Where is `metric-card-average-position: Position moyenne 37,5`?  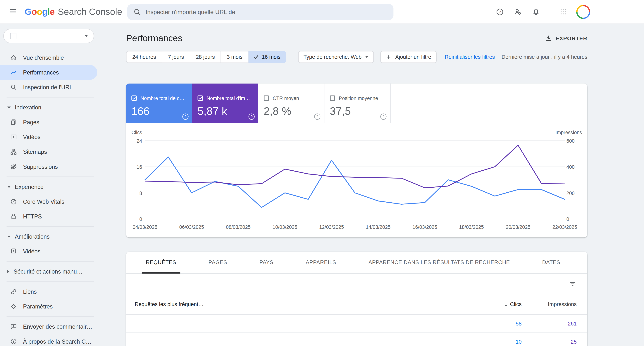
metric-card-average-position: Position moyenne 37,5 is located at coordinates (358, 103).